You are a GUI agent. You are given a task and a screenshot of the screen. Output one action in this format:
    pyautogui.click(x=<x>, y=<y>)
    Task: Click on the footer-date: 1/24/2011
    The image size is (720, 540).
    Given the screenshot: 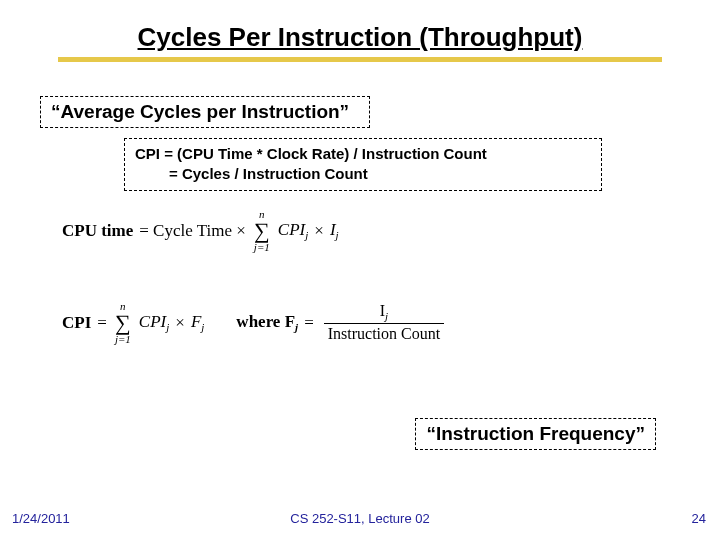 What is the action you would take?
    pyautogui.click(x=41, y=518)
    